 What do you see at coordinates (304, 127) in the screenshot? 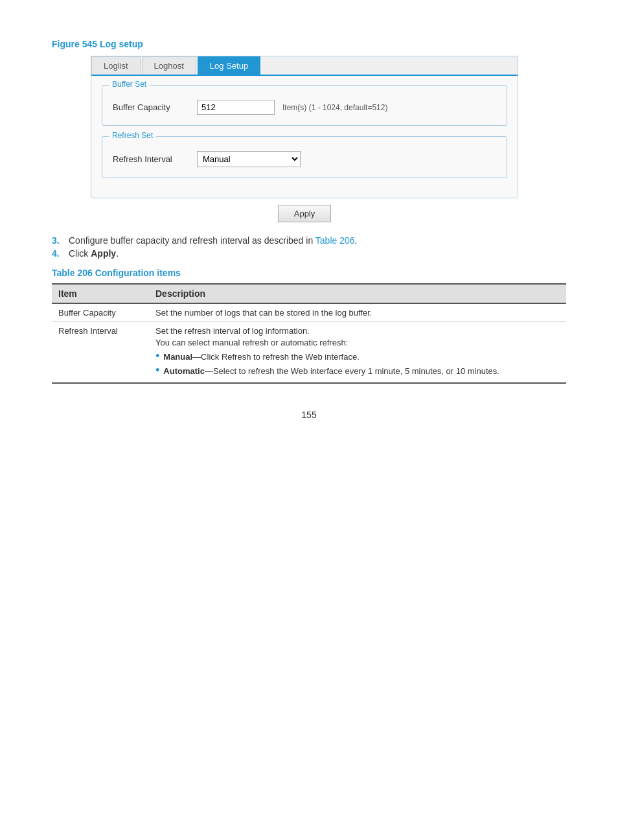
I see `log-setup-panel: Loglist Loghost Log Setup Buffer Set Buf…` at bounding box center [304, 127].